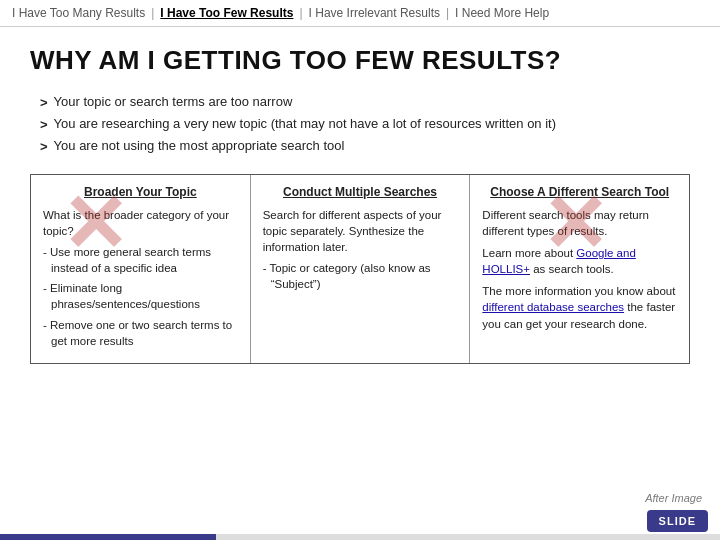 The width and height of the screenshot is (720, 540). I want to click on nav-sep-3: |, so click(448, 13).